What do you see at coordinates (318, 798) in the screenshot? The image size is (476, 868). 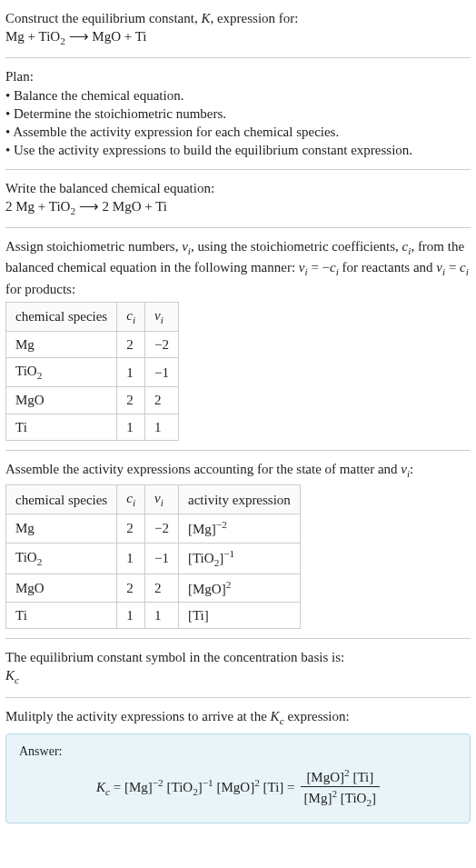 I see `text: [Mg]` at bounding box center [318, 798].